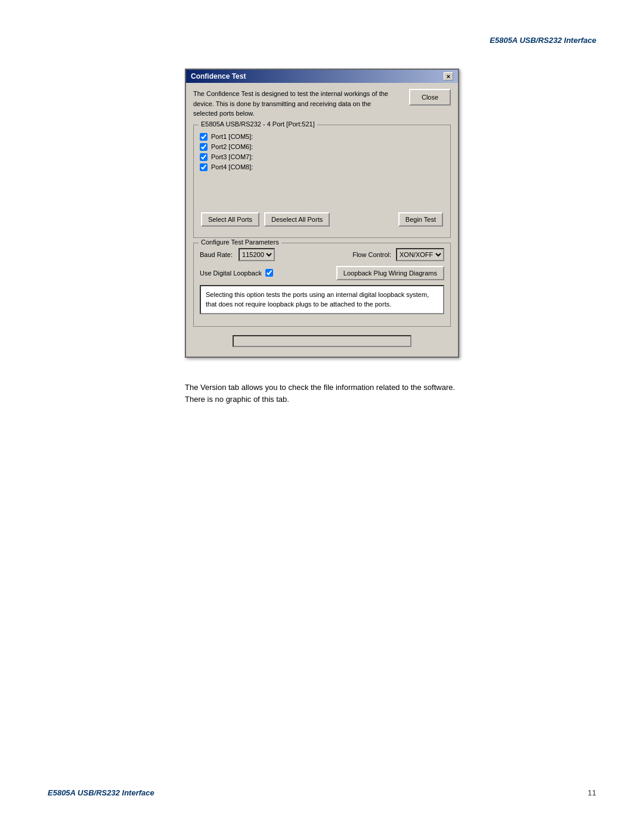 Image resolution: width=644 pixels, height=833 pixels. Describe the element at coordinates (448, 76) in the screenshot. I see `title-bar-close-button: ×` at that location.